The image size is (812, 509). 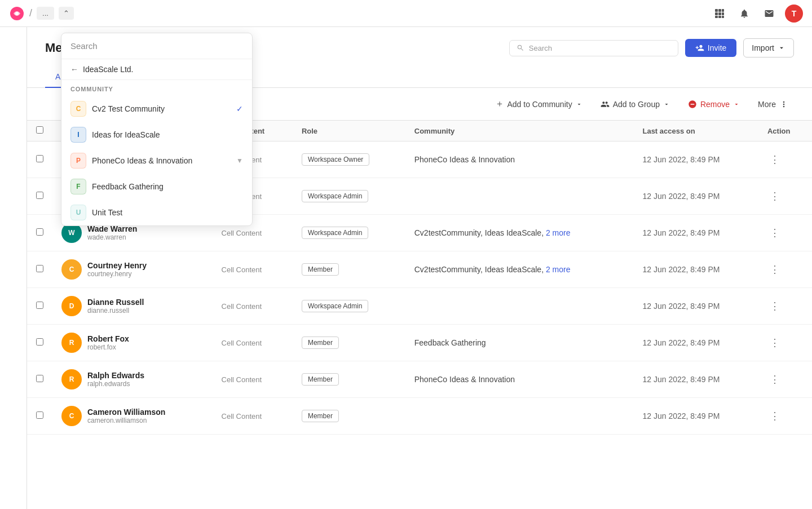 What do you see at coordinates (157, 187) in the screenshot?
I see `dropdown-item: F Feedback Gathering` at bounding box center [157, 187].